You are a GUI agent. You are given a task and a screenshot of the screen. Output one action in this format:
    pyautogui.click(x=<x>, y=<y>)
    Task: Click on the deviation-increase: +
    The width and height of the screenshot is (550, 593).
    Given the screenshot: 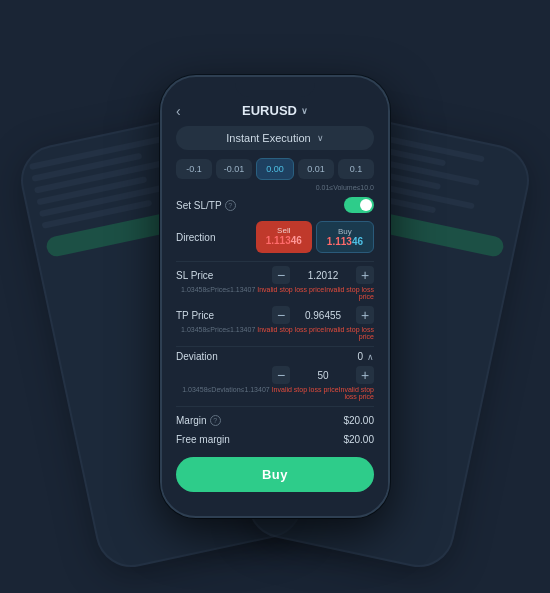 What is the action you would take?
    pyautogui.click(x=365, y=375)
    